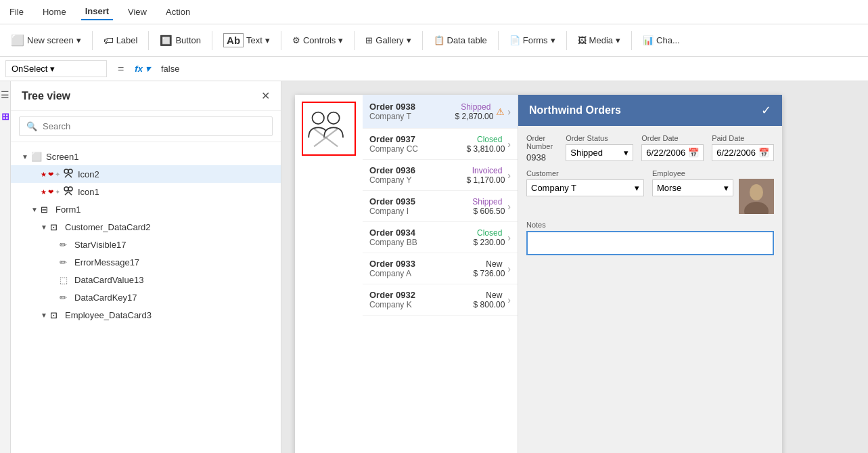 The image size is (868, 453). Describe the element at coordinates (146, 280) in the screenshot. I see `tree-item-datacardvalue13: ⬚ DataCardValue13` at that location.